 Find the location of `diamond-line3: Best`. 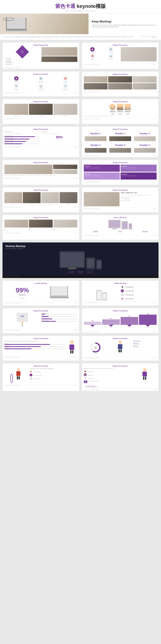

diamond-line3: Best is located at coordinates (22, 53).